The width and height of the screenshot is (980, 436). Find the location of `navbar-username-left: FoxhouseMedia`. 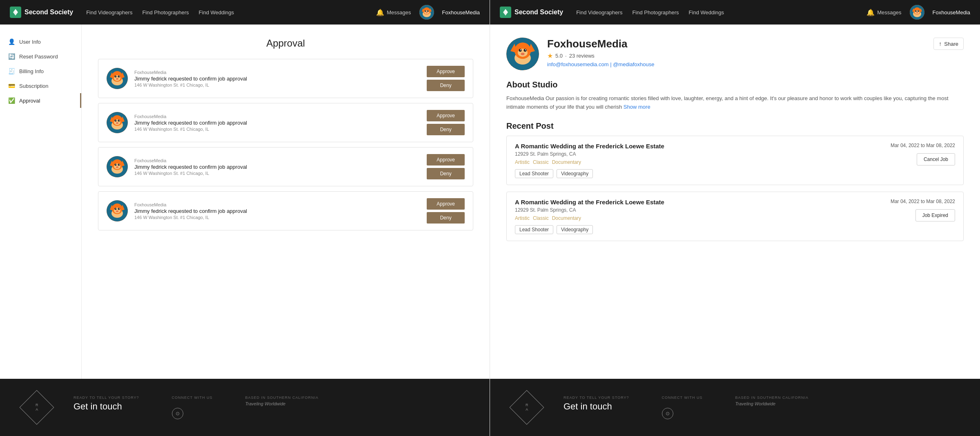

navbar-username-left: FoxhouseMedia is located at coordinates (461, 12).